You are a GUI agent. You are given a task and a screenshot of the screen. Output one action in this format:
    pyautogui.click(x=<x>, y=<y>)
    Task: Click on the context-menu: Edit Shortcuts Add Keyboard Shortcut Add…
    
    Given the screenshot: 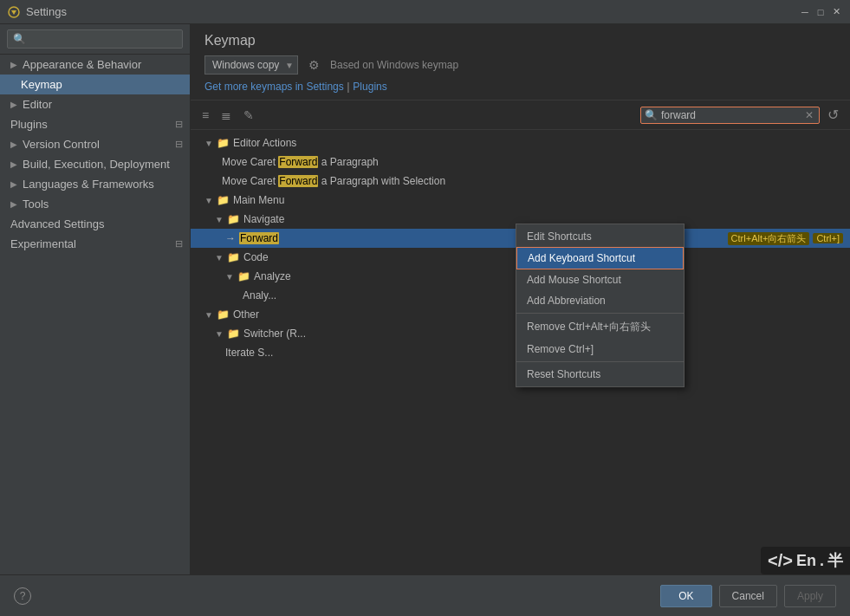 What is the action you would take?
    pyautogui.click(x=600, y=305)
    